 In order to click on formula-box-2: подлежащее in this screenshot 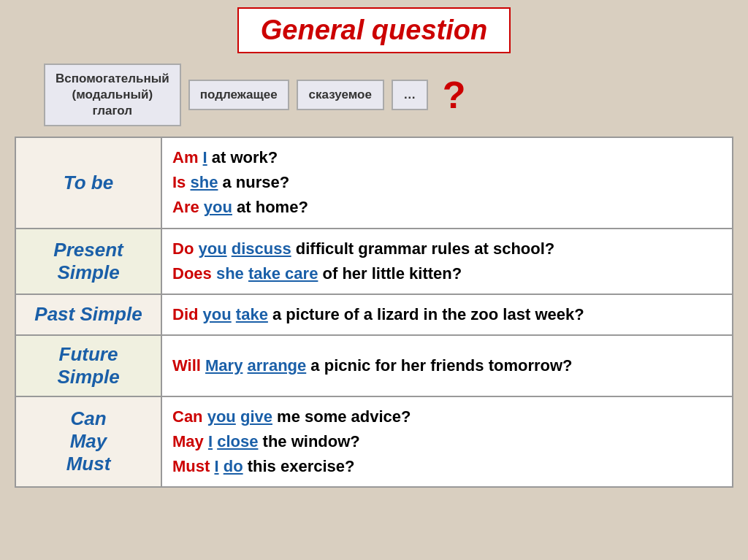, I will do `click(239, 95)`.